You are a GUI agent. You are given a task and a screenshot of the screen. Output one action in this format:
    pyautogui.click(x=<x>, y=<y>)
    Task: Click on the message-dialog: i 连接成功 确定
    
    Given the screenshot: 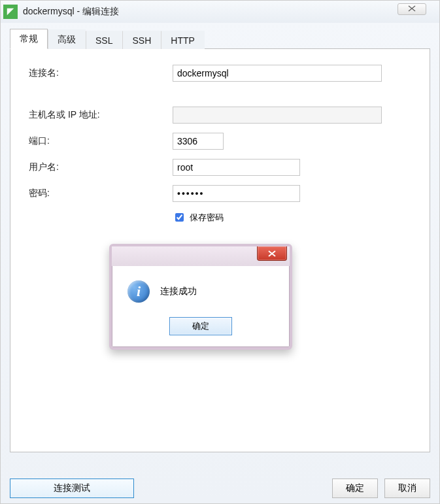 What is the action you would take?
    pyautogui.click(x=201, y=297)
    